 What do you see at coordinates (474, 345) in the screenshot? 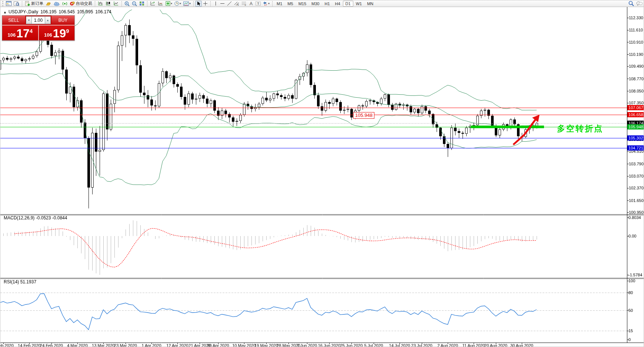
I see `date-axis-label: 11 Aug 2020` at bounding box center [474, 345].